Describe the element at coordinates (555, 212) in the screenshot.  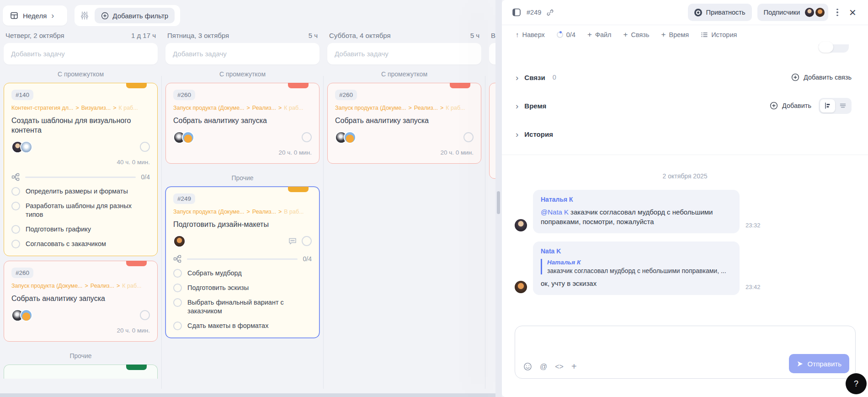
I see `mention-link: @Nata K` at that location.